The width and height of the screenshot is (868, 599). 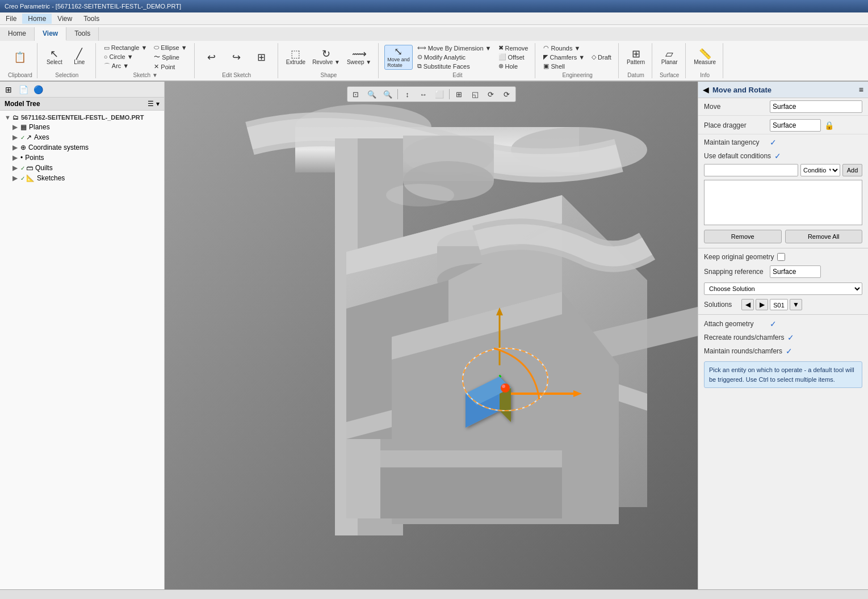 What do you see at coordinates (82, 147) in the screenshot?
I see `tree-item-coordsys: ▶ ⊕ Coordinate systems` at bounding box center [82, 147].